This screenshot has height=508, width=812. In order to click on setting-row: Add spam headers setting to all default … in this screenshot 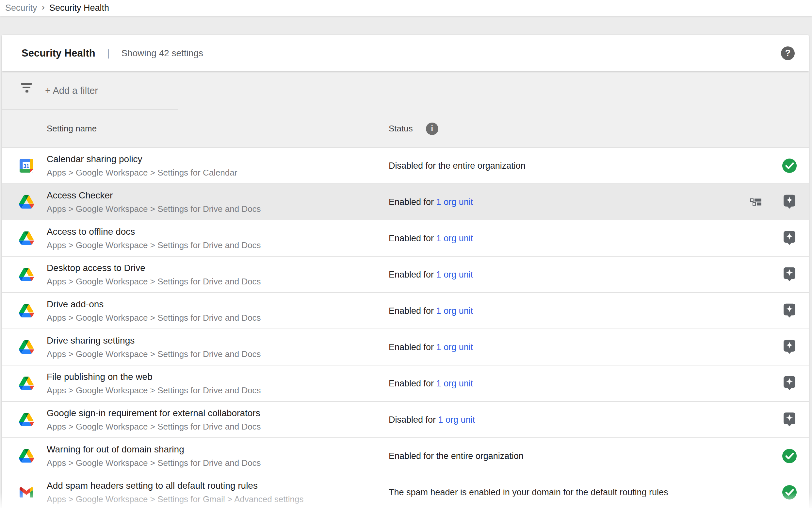, I will do `click(405, 491)`.